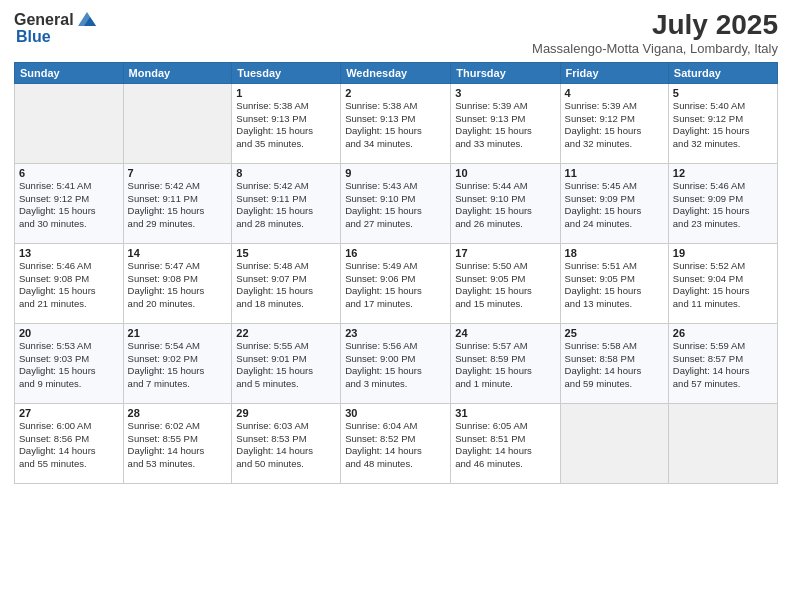  I want to click on calendar-cell: 16Sunrise: 5:49 AM Sunset: 9:06 PM Dayli…, so click(396, 283).